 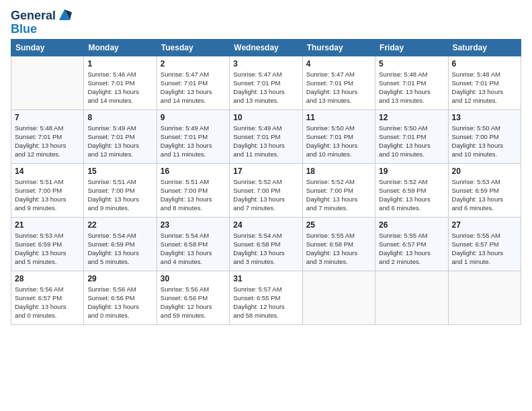 What do you see at coordinates (412, 47) in the screenshot?
I see `day-header-friday: Friday` at bounding box center [412, 47].